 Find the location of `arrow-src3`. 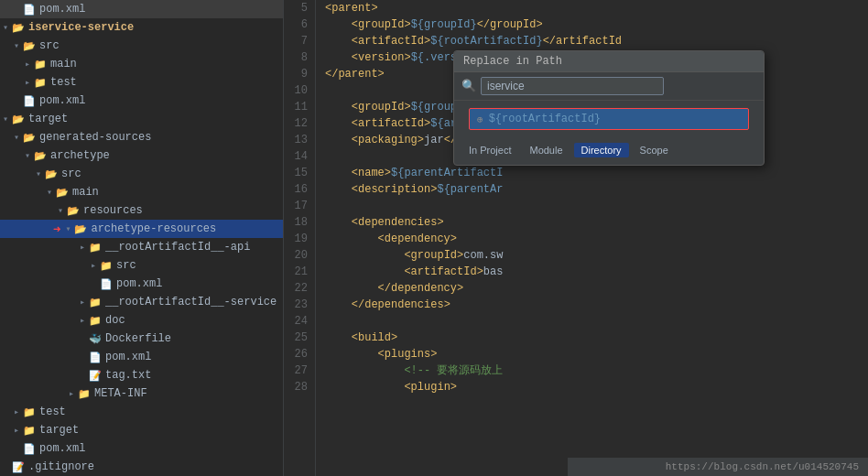

arrow-src3 is located at coordinates (93, 265).